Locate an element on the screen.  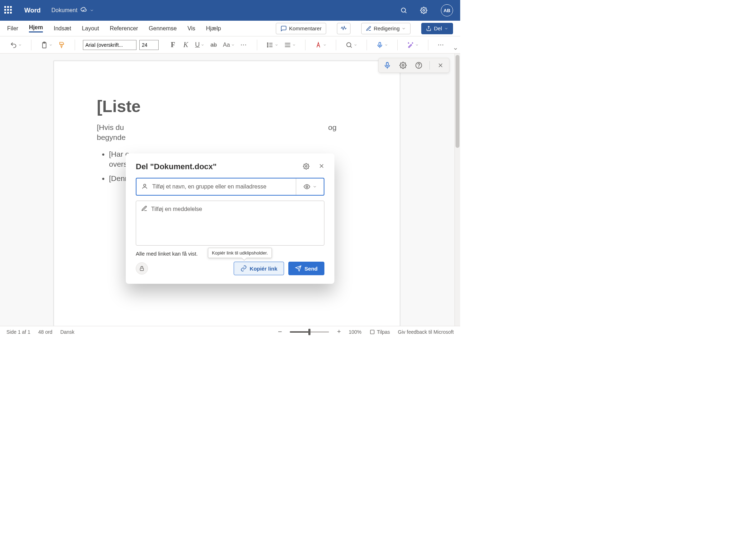
editing-mode-button: Redigering is located at coordinates (386, 29).